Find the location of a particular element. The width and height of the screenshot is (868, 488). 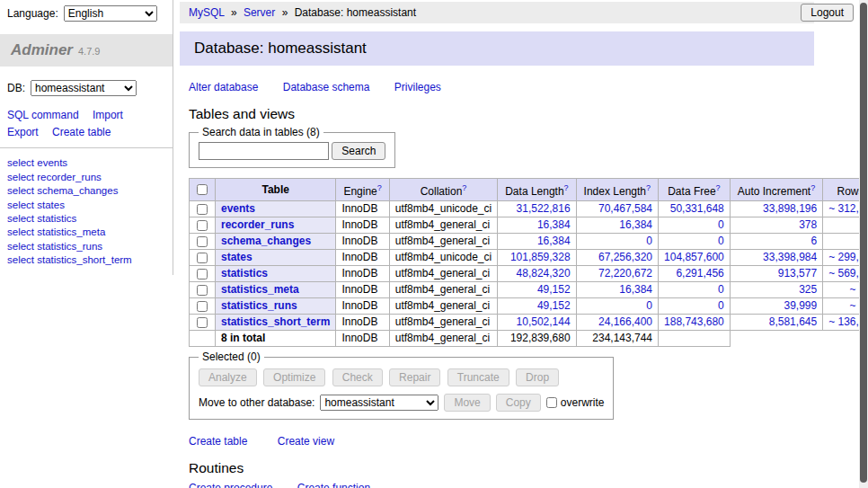

scrollbar is located at coordinates (864, 244).